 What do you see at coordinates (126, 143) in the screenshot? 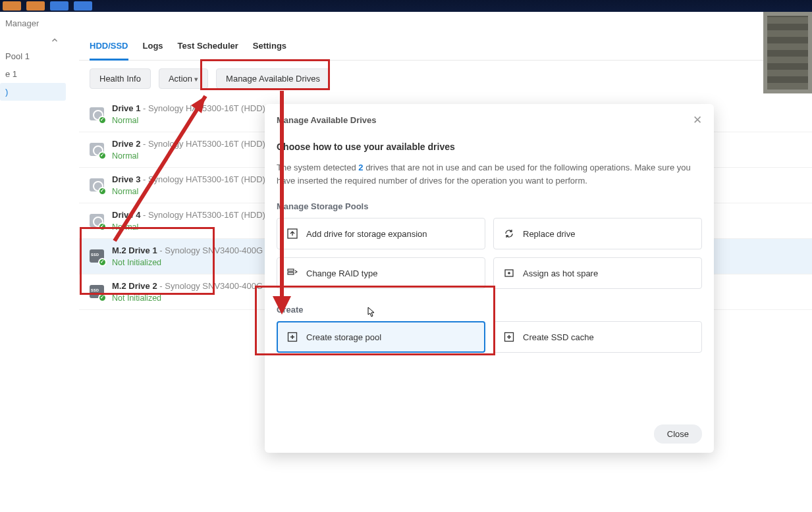
I see `drive-name: Drive 2` at bounding box center [126, 143].